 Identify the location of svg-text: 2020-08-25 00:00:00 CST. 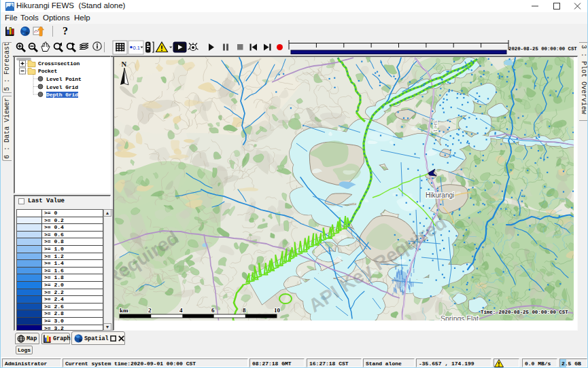
(542, 49).